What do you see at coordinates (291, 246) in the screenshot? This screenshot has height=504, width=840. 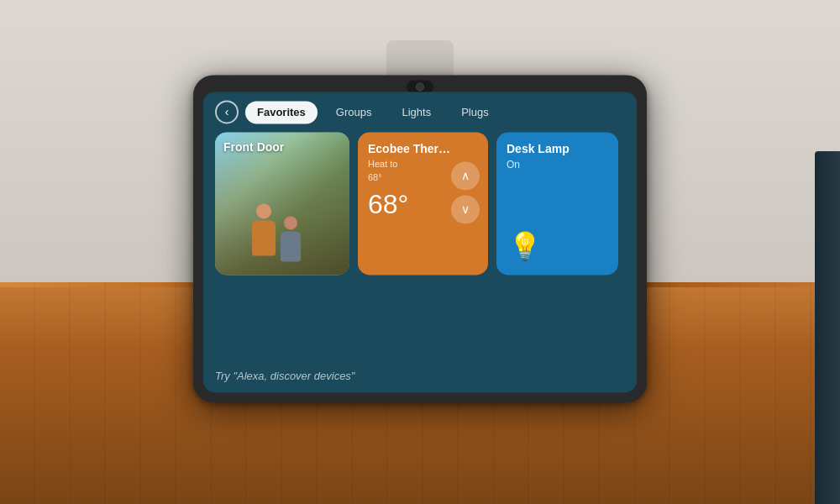 I see `person2-body` at bounding box center [291, 246].